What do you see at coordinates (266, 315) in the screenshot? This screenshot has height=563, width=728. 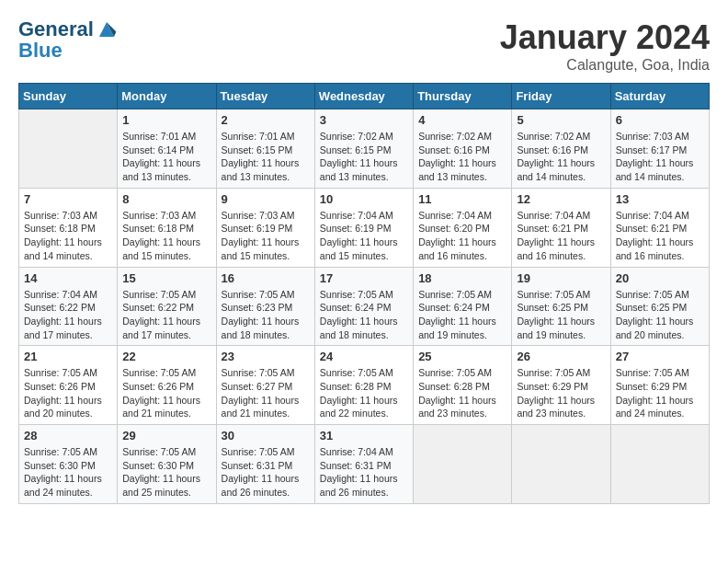 I see `day-info: Sunrise: 7:05 AMSunset: 6:23 PMDaylight:…` at bounding box center [266, 315].